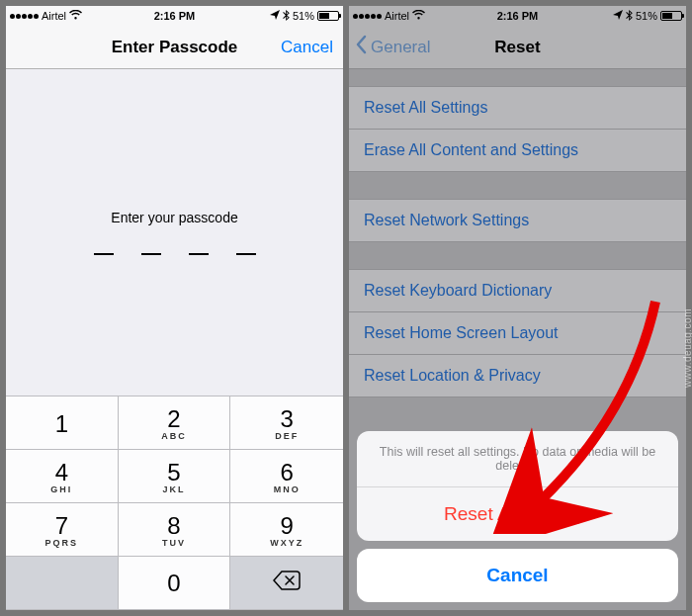  I want to click on key-5: 5JKL, so click(175, 477).